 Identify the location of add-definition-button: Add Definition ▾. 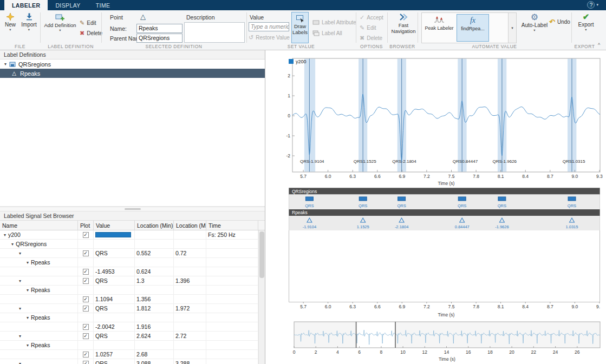
(60, 22).